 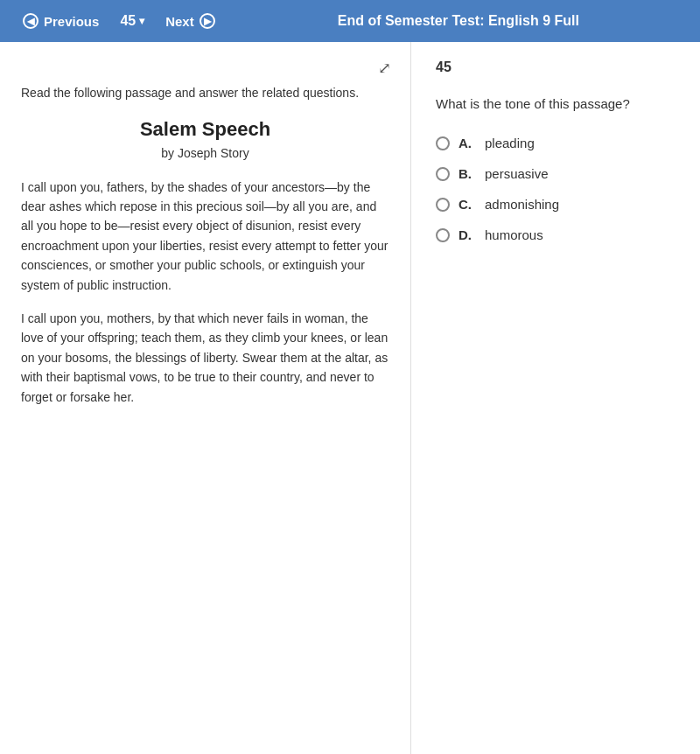 What do you see at coordinates (556, 173) in the screenshot?
I see `option-b: B. persuasive` at bounding box center [556, 173].